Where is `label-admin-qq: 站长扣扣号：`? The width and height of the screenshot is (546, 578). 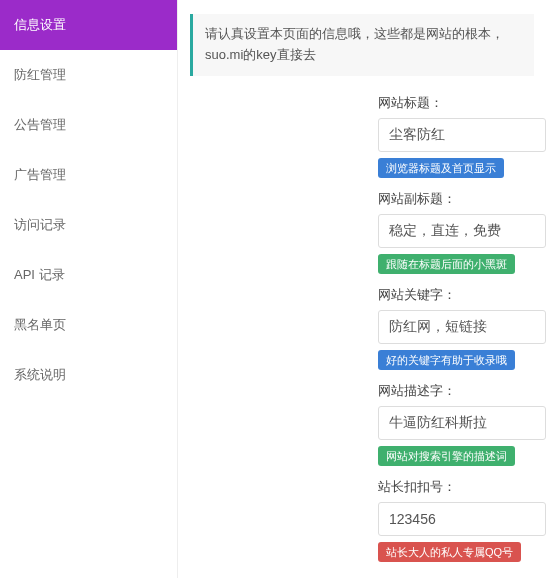 label-admin-qq: 站长扣扣号： is located at coordinates (462, 487).